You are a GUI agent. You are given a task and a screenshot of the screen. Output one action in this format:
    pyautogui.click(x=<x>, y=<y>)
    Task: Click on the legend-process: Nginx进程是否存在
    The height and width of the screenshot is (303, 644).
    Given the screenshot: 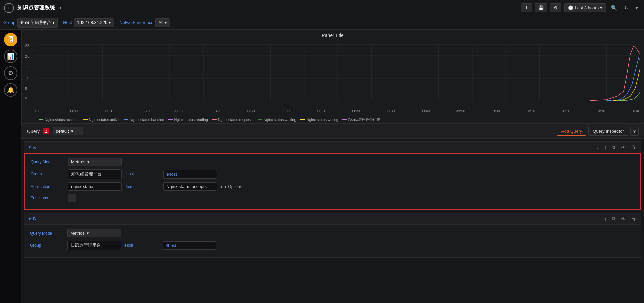 What is the action you would take?
    pyautogui.click(x=361, y=119)
    